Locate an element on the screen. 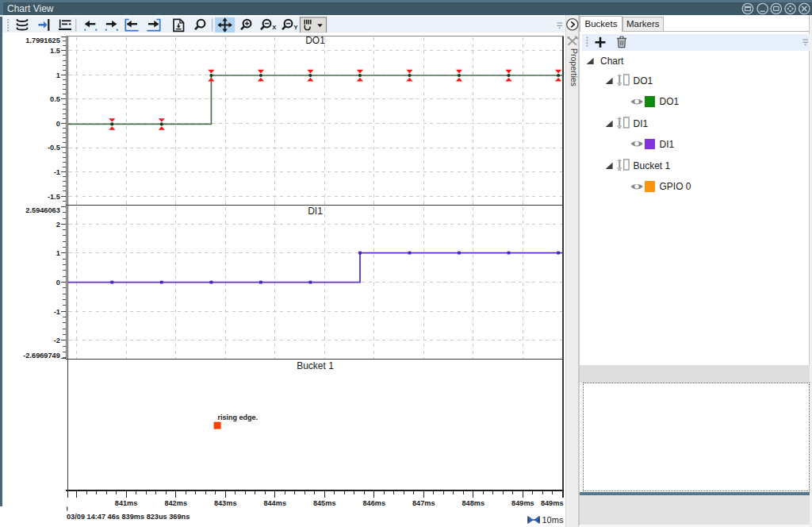 The image size is (812, 527). svg-text: Bucket 1 is located at coordinates (316, 366).